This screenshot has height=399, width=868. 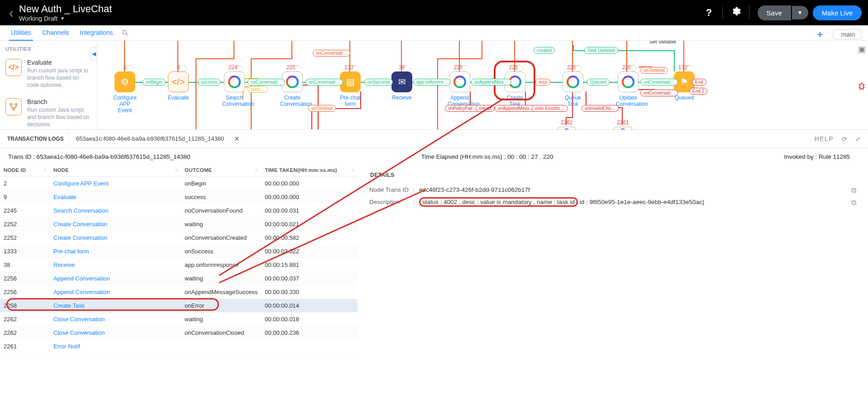 What do you see at coordinates (550, 109) in the screenshot?
I see `edge-oninerrorho: onIn Errorho…` at bounding box center [550, 109].